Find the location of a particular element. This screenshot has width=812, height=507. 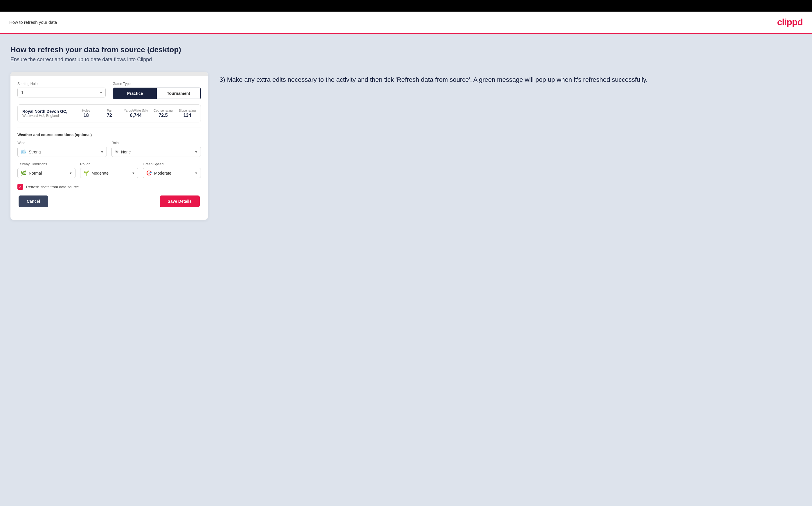

course-card: Royal North Devon GC, Westward Ho!, Engl… is located at coordinates (109, 113).